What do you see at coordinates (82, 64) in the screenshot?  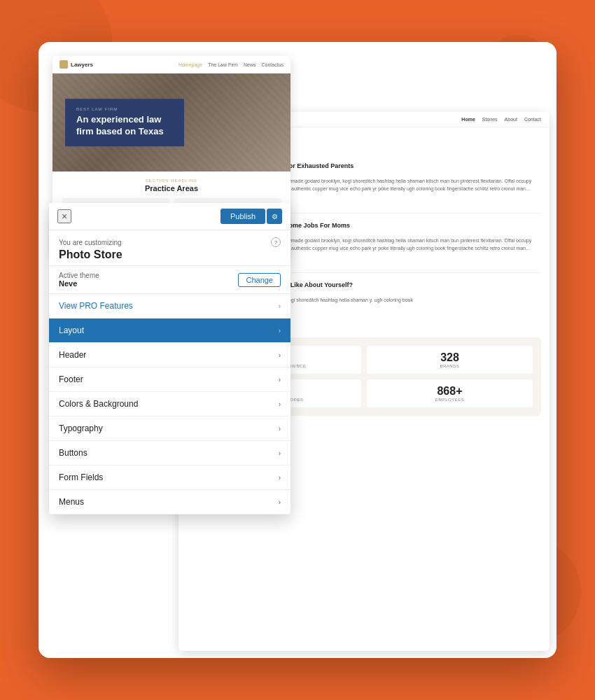 I see `lawyer-logo-text: Lawyers` at bounding box center [82, 64].